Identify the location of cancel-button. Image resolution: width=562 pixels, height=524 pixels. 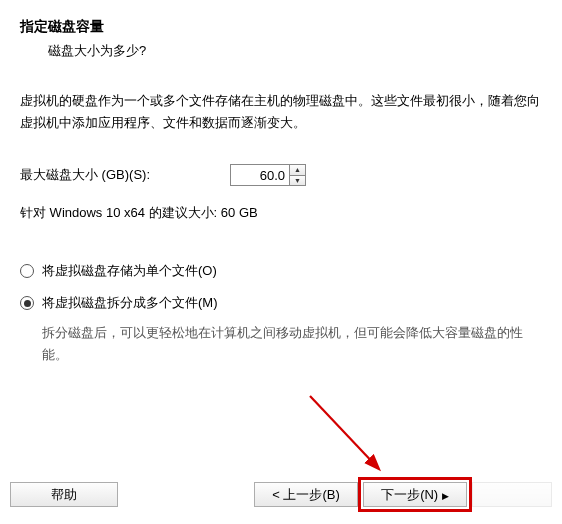
(512, 494).